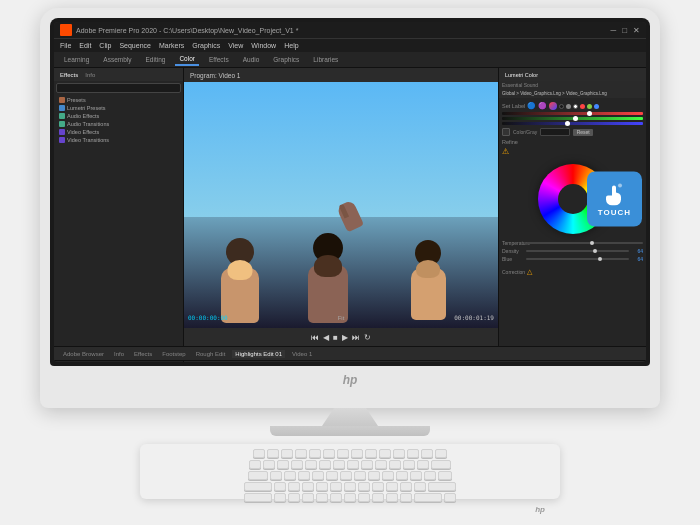  I want to click on key-y, so click(346, 476).